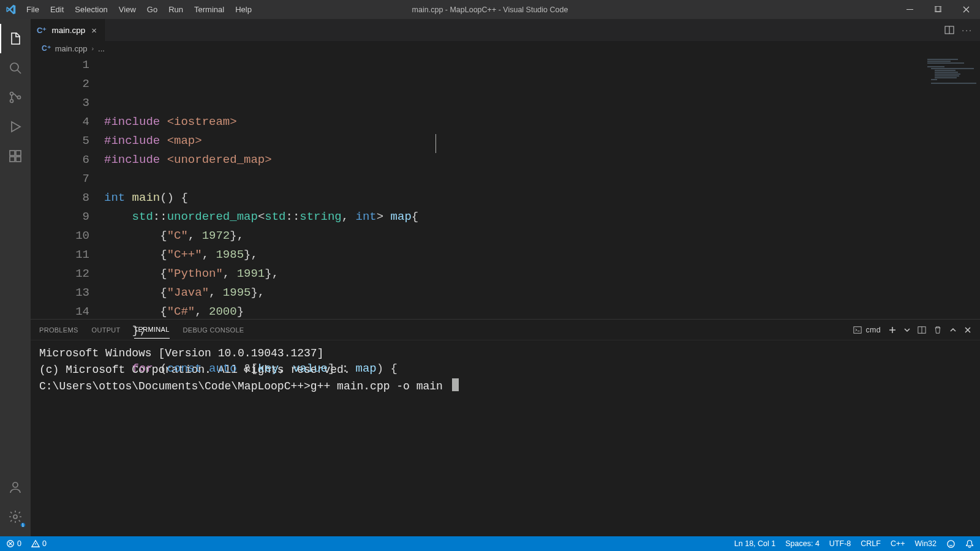 This screenshot has width=980, height=551. Describe the element at coordinates (127, 10) in the screenshot. I see `menu-view: View` at that location.